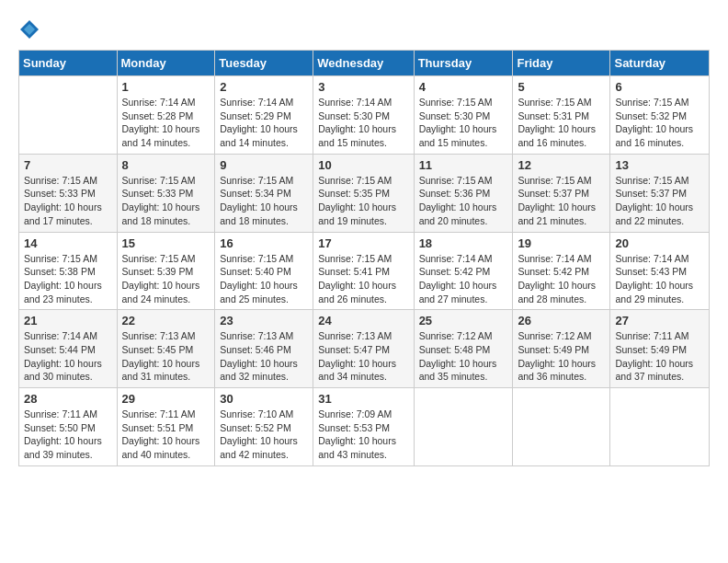 This screenshot has width=728, height=563. Describe the element at coordinates (363, 201) in the screenshot. I see `day-info: Sunrise: 7:15 AM Sunset: 5:35 PM Dayligh…` at that location.